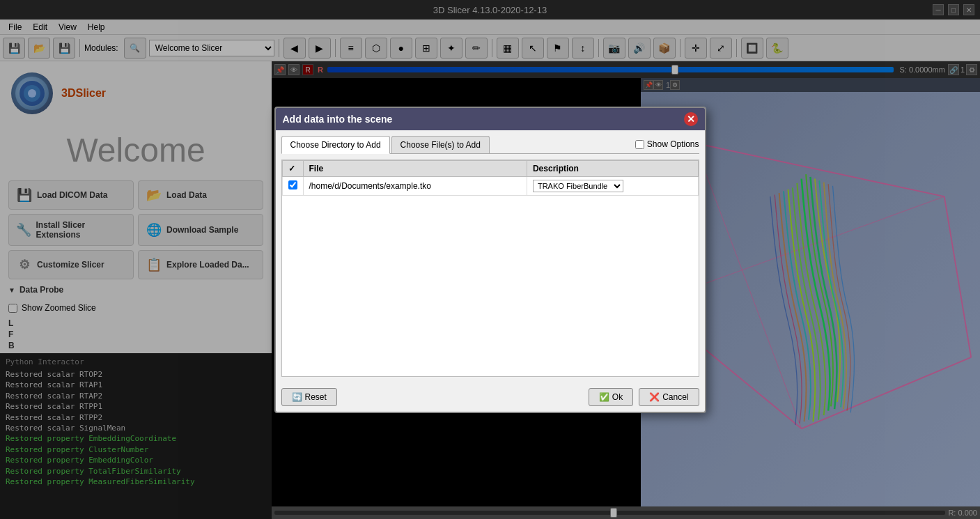  What do you see at coordinates (490, 178) in the screenshot?
I see `file-table: ✓ File Description /home/d/Documents/exa…` at bounding box center [490, 178].